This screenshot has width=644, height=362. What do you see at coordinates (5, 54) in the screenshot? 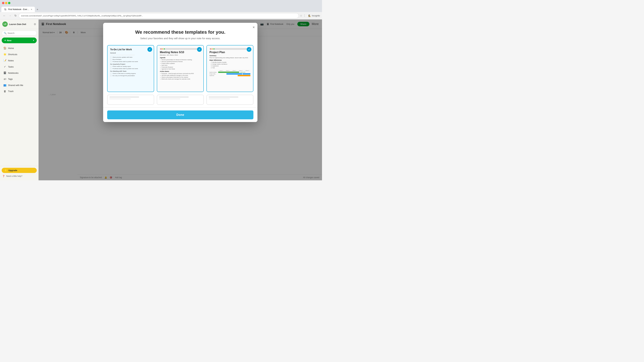
I see `shortcuts-icon: ⭐` at bounding box center [5, 54].